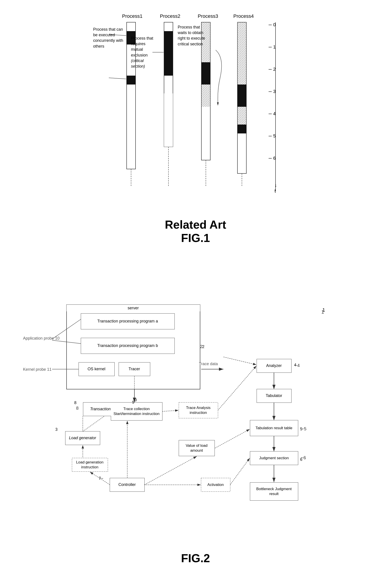 Image resolution: width=391 pixels, height=588 pixels. What do you see at coordinates (136, 400) in the screenshot?
I see `svg-text: 9` at bounding box center [136, 400].